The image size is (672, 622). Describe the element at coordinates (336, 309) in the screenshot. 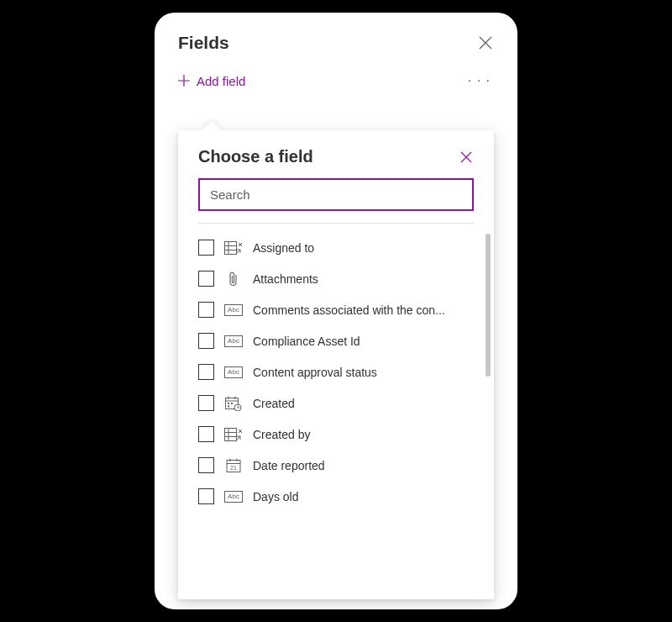

I see `field-item-comments: Abc Comments associated with the con...` at that location.